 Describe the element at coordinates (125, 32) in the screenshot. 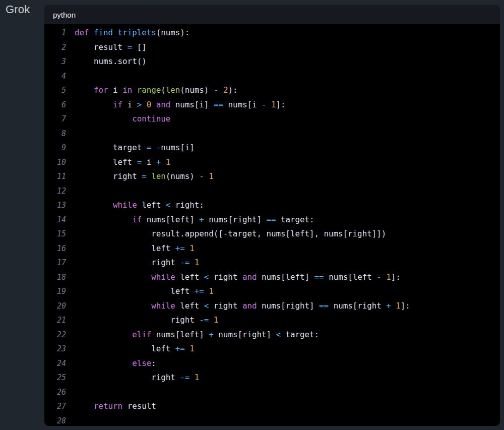

I see `token-function: find_triplets` at that location.